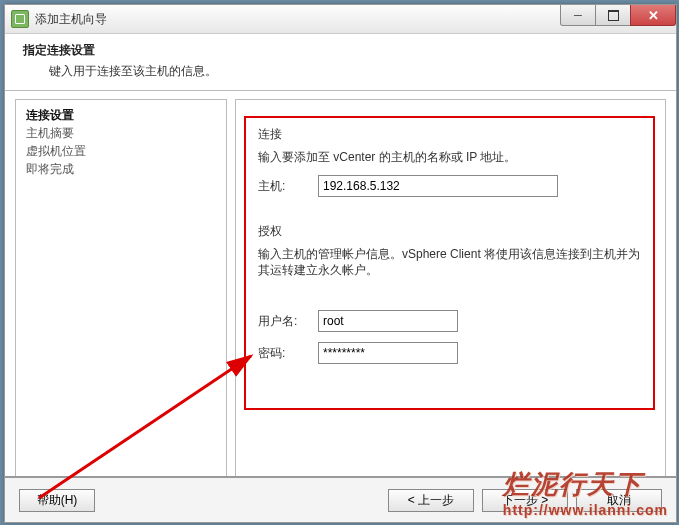 The image size is (679, 525). What do you see at coordinates (340, 499) in the screenshot?
I see `wizard-footer: 帮助(H) < 上一步 下一步 > 取消` at bounding box center [340, 499].